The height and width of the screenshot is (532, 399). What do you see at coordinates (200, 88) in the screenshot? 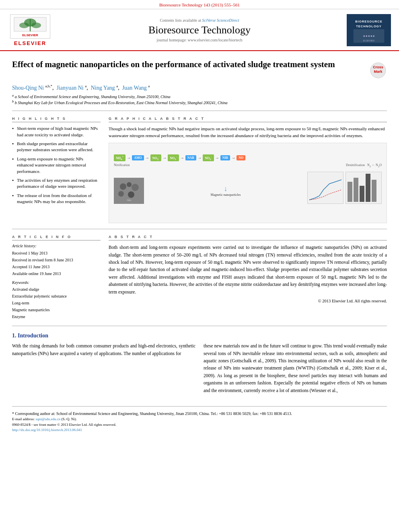
I see `authors-line: Shou-Qing Ni a,b,*, Jianyuan Ni a, Ning …` at bounding box center [200, 88].